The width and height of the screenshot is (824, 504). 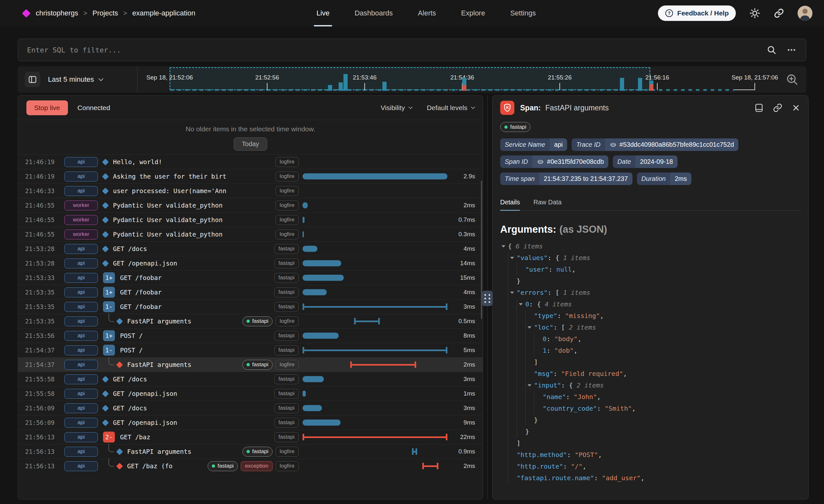 I want to click on trace-row: 21:46:19apiAsking the user for their bir…, so click(x=250, y=176).